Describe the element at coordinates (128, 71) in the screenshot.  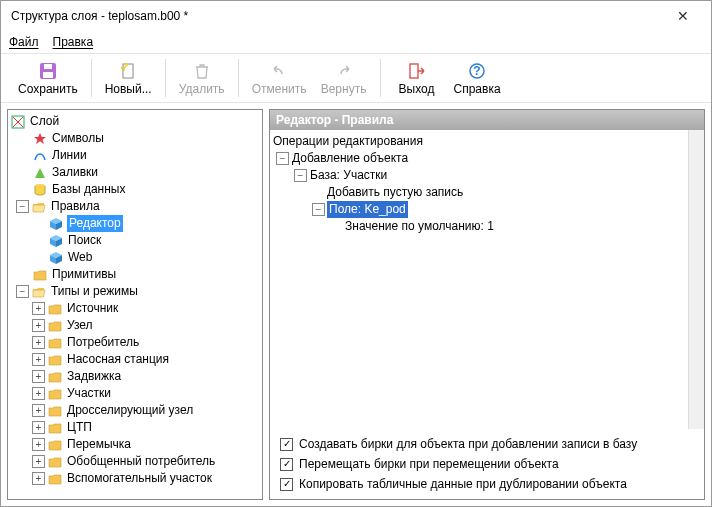
I see `new-icon` at that location.